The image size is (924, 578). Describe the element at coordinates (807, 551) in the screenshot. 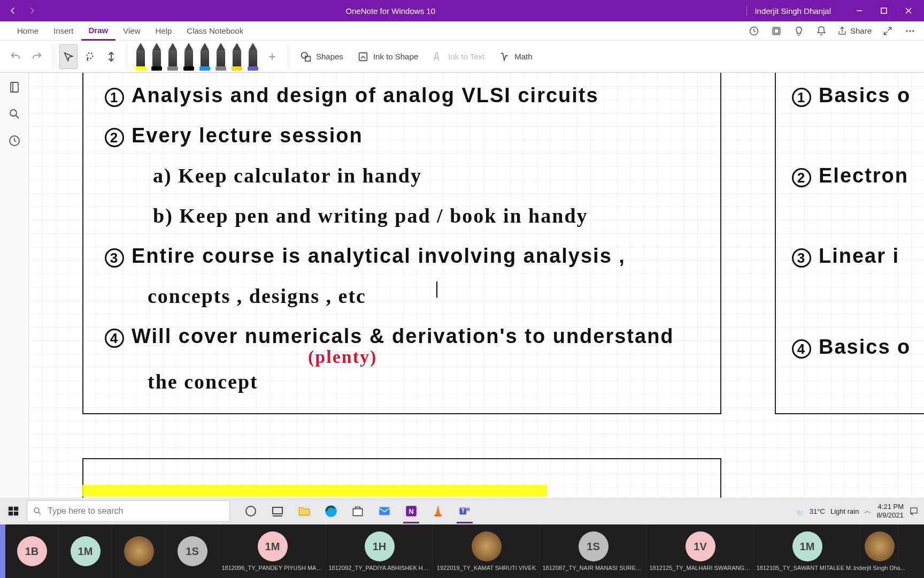

I see `participant: 1M1812105_TY_SAWANT MITALEE MAH...` at that location.